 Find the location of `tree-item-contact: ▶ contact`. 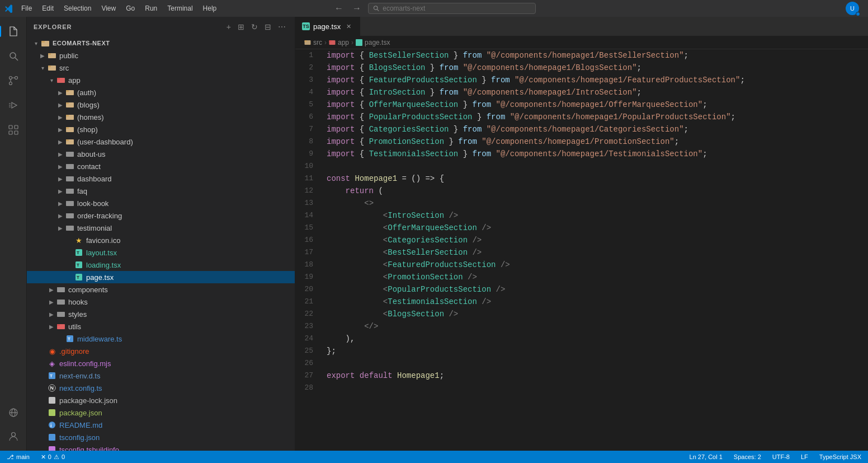

tree-item-contact: ▶ contact is located at coordinates (161, 166).